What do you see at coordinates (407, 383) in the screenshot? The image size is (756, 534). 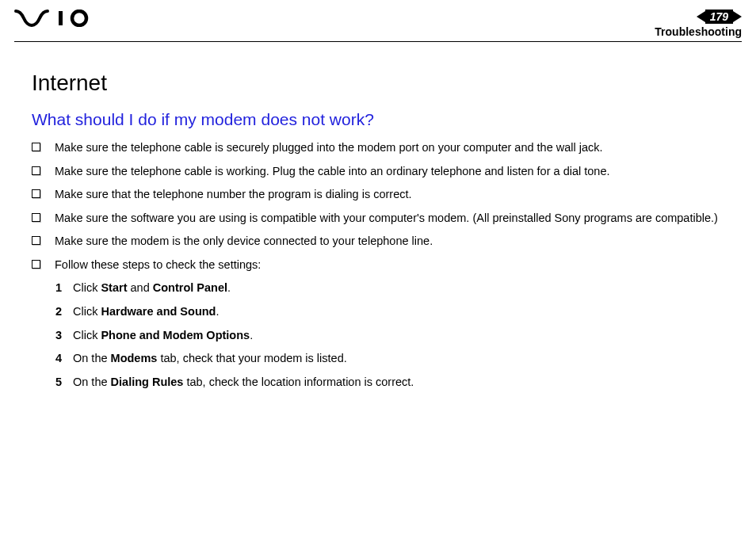 I see `step-text: On the Dialing Rules tab, check the loca…` at bounding box center [407, 383].